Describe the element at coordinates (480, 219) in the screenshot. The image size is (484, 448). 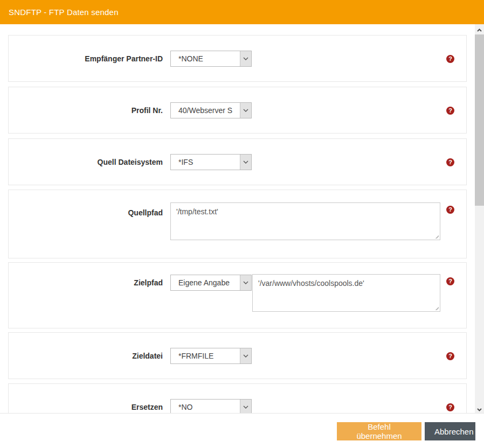
I see `scrollbar` at that location.